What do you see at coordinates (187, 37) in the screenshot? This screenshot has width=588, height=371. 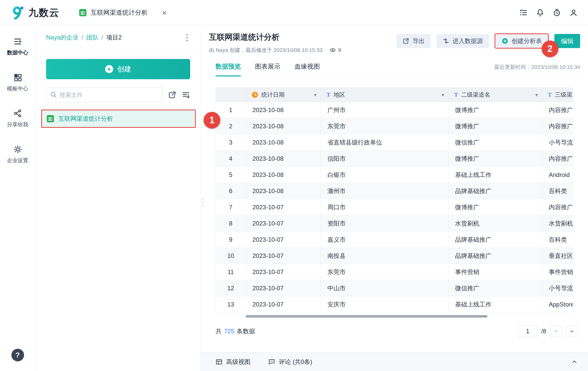 I see `more-menu-icon: ⋮` at bounding box center [187, 37].